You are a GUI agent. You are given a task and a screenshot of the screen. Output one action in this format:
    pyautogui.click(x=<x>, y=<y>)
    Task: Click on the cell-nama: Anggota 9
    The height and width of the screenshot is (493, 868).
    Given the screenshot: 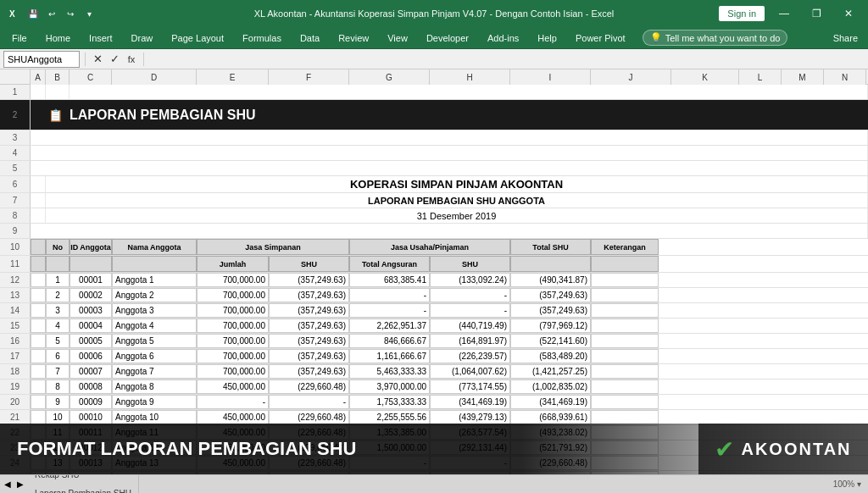 What is the action you would take?
    pyautogui.click(x=154, y=402)
    